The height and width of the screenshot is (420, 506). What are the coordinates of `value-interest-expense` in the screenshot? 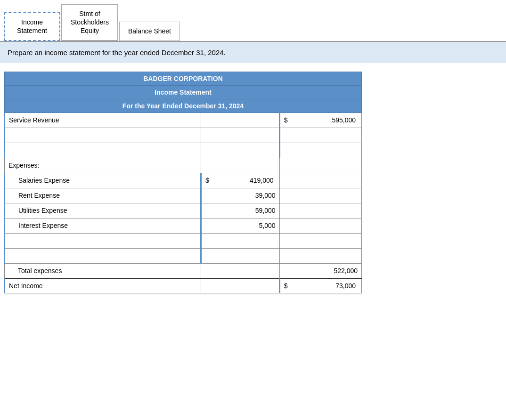 It's located at (320, 226).